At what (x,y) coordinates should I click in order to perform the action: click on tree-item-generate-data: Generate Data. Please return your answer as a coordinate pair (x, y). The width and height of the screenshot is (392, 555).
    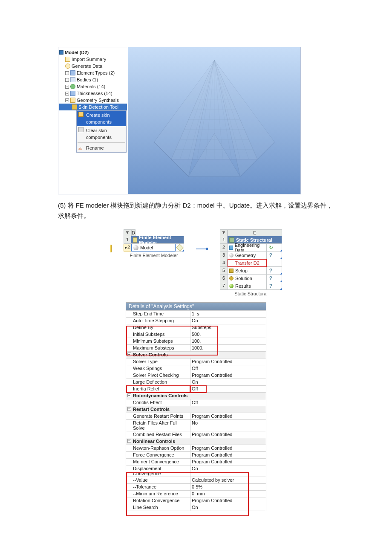
    Looking at the image, I should click on (93, 66).